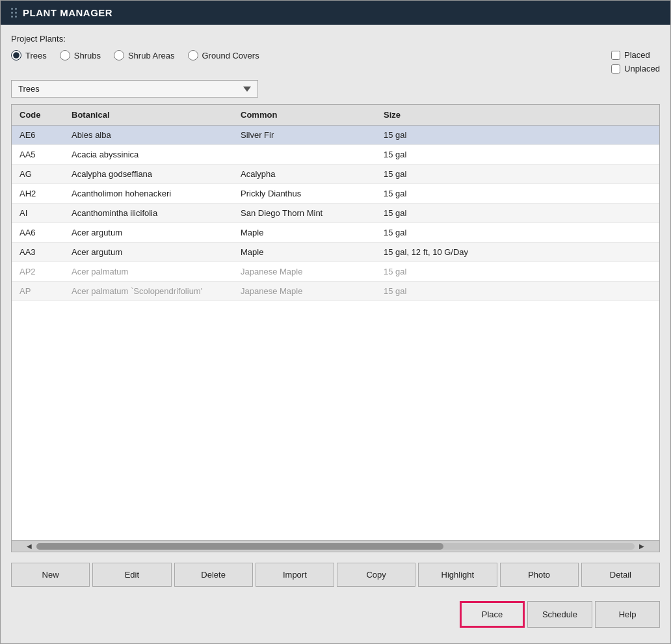 The width and height of the screenshot is (671, 644). I want to click on radio-ground-covers: Ground Covers, so click(224, 55).